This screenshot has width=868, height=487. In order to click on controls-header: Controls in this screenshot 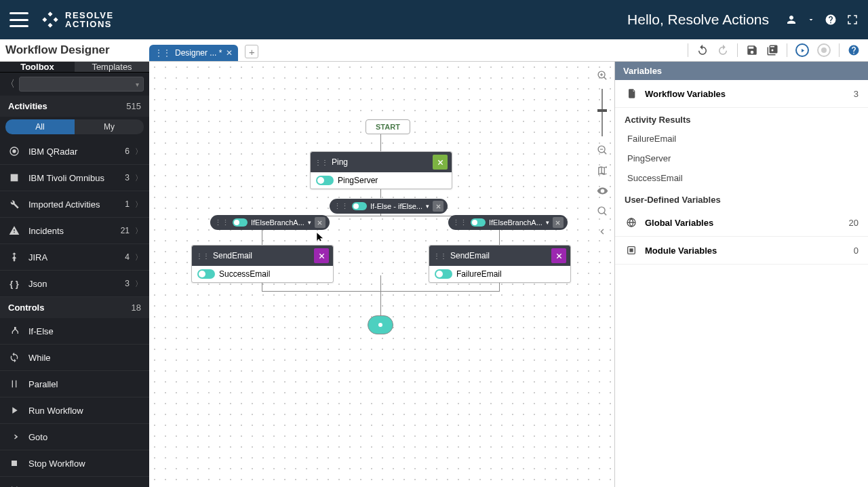, I will do `click(26, 308)`.